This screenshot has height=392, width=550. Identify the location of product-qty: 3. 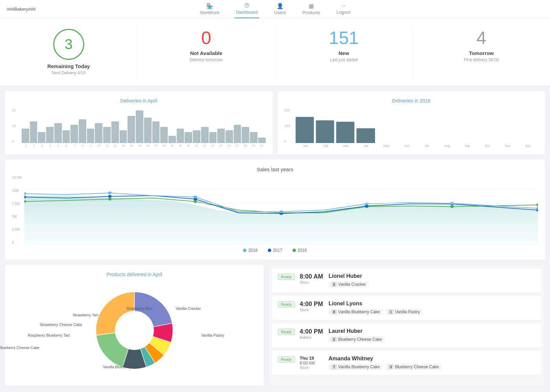
(391, 367).